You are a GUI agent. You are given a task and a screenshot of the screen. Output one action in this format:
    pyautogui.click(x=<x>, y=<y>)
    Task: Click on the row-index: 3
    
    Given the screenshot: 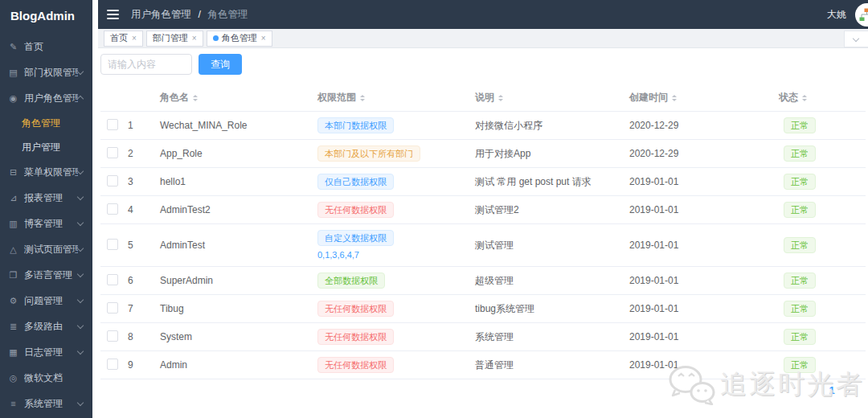 What is the action you would take?
    pyautogui.click(x=142, y=182)
    